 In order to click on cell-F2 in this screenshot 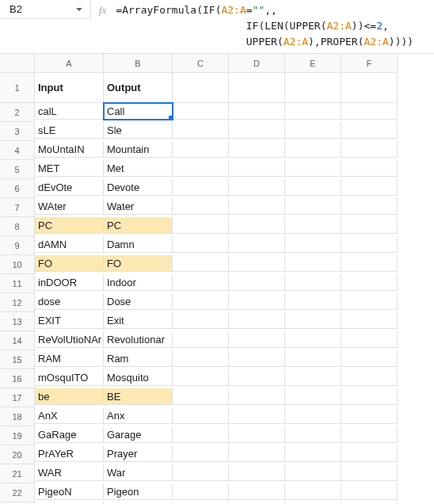, I will do `click(369, 111)`.